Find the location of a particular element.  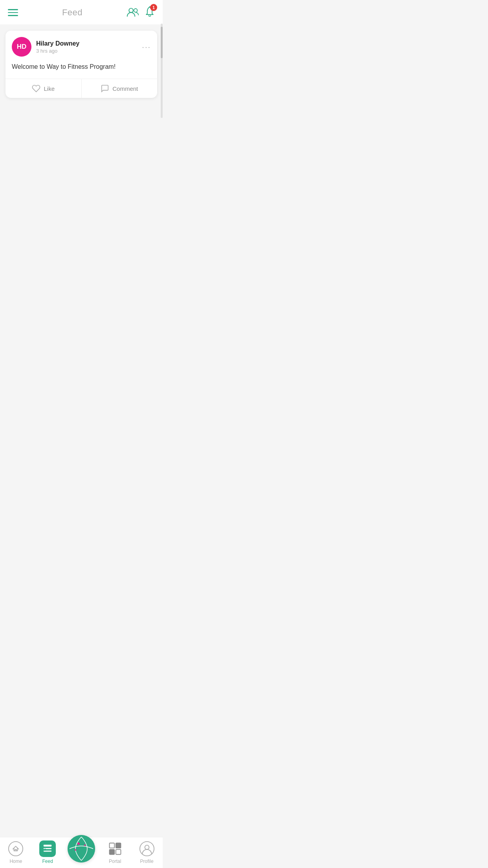

header-actions: 1 is located at coordinates (141, 13).